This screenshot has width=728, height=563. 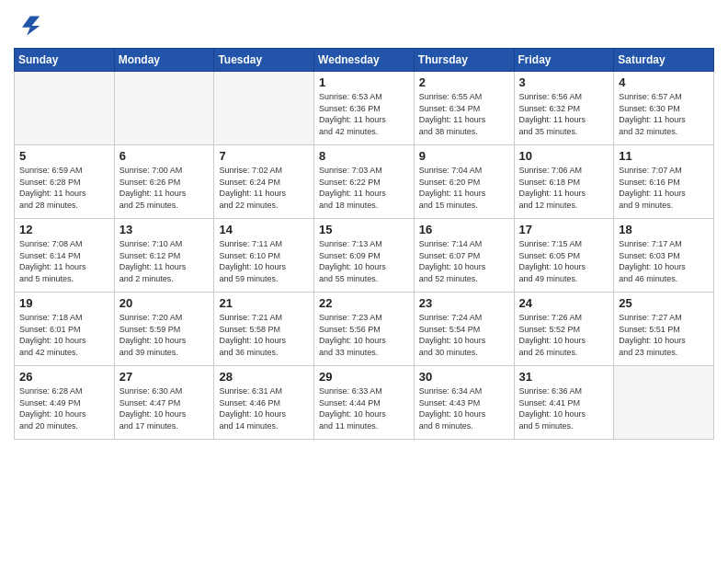 I want to click on day-info: Sunrise: 7:04 AM Sunset: 6:20 PM Dayligh…, so click(x=464, y=188).